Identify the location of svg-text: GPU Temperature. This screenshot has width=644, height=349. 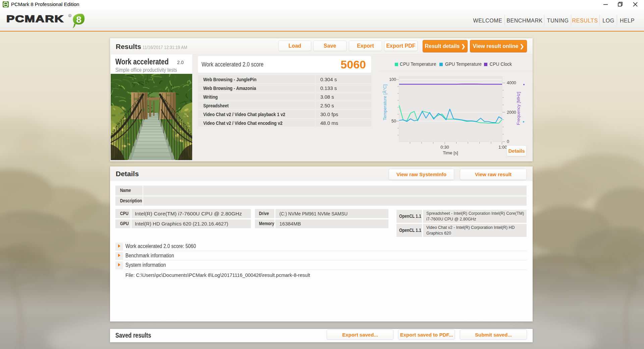
(464, 64).